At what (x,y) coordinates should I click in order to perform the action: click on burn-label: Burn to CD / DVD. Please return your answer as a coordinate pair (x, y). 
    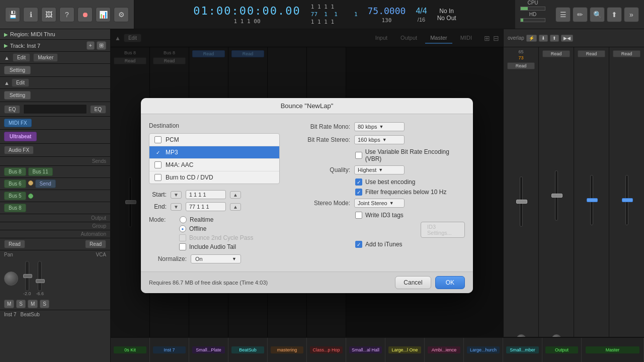
    Looking at the image, I should click on (189, 177).